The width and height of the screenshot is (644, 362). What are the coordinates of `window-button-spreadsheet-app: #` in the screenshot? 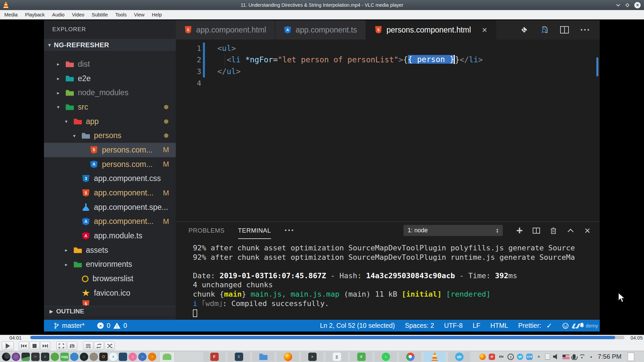 It's located at (361, 357).